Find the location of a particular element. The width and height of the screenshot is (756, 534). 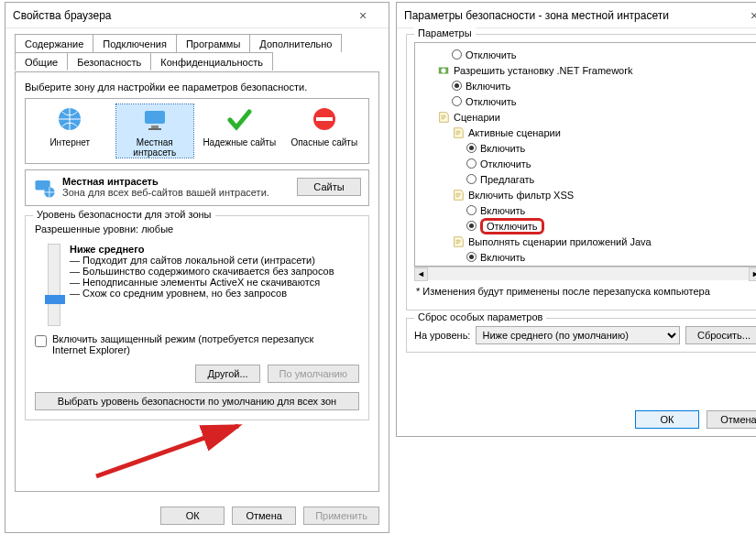

reset-button: Сбросить... is located at coordinates (720, 335).